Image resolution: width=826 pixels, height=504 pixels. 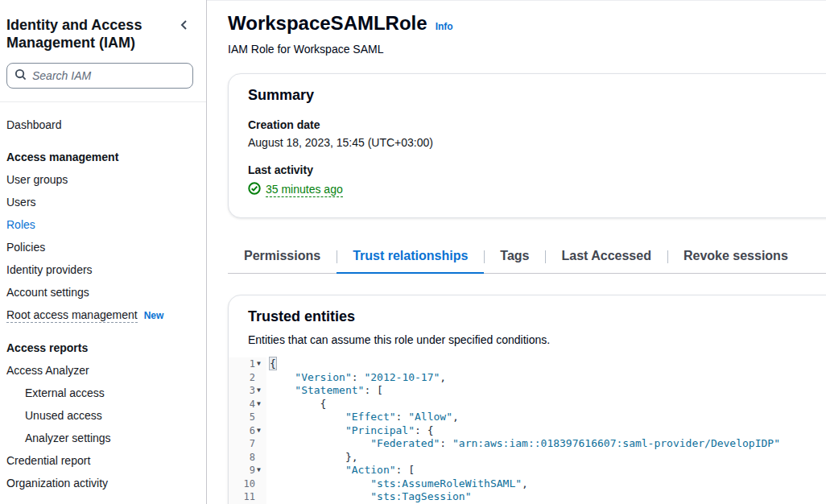 I want to click on code-line-text: "sts:TagSession", so click(x=369, y=498).